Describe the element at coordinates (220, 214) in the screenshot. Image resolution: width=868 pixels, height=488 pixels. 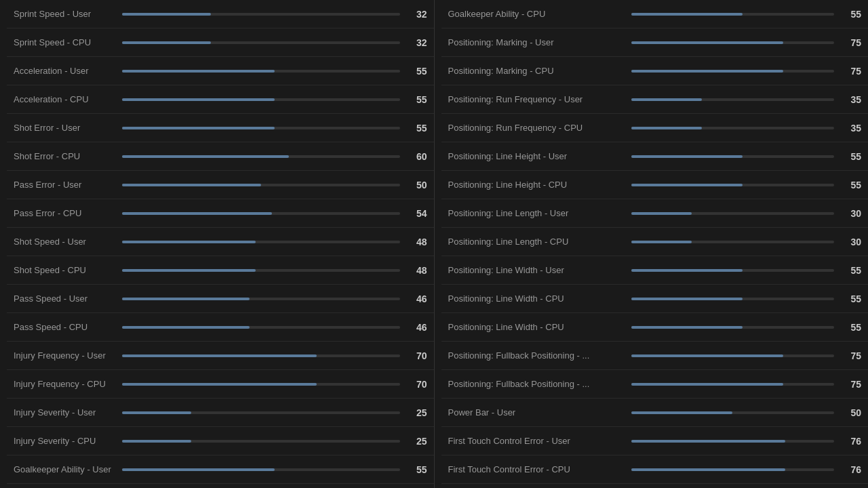
I see `settings-row: Pass Error - CPU54` at that location.